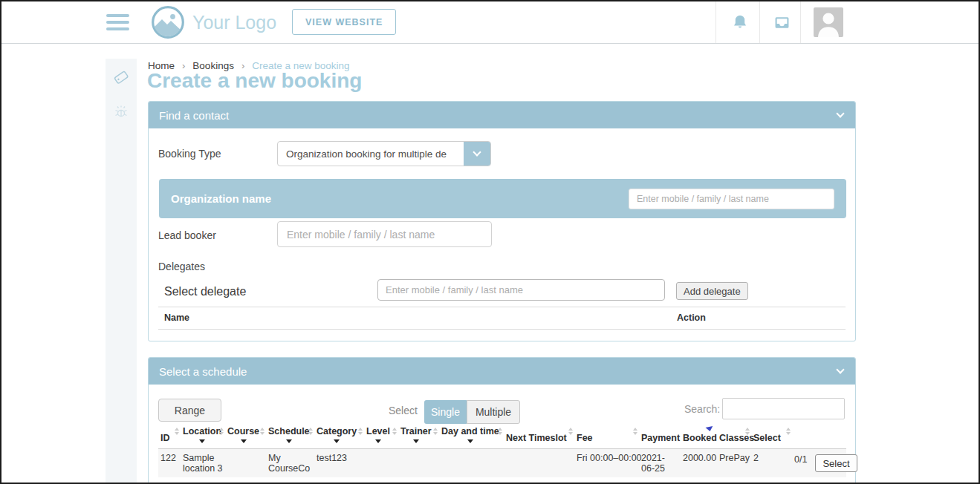 This screenshot has width=980, height=484. Describe the element at coordinates (339, 463) in the screenshot. I see `cell-category: test123` at that location.